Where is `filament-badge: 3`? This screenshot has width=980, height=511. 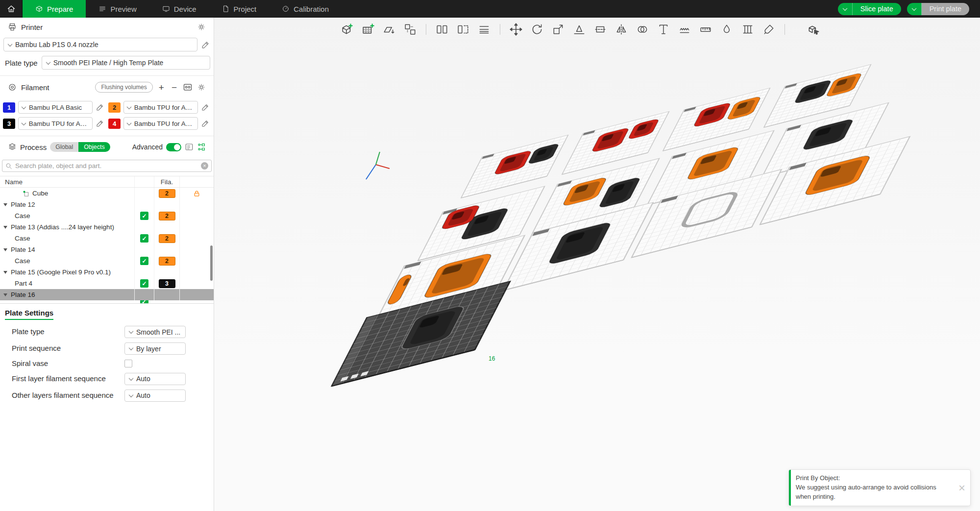
filament-badge: 3 is located at coordinates (167, 284).